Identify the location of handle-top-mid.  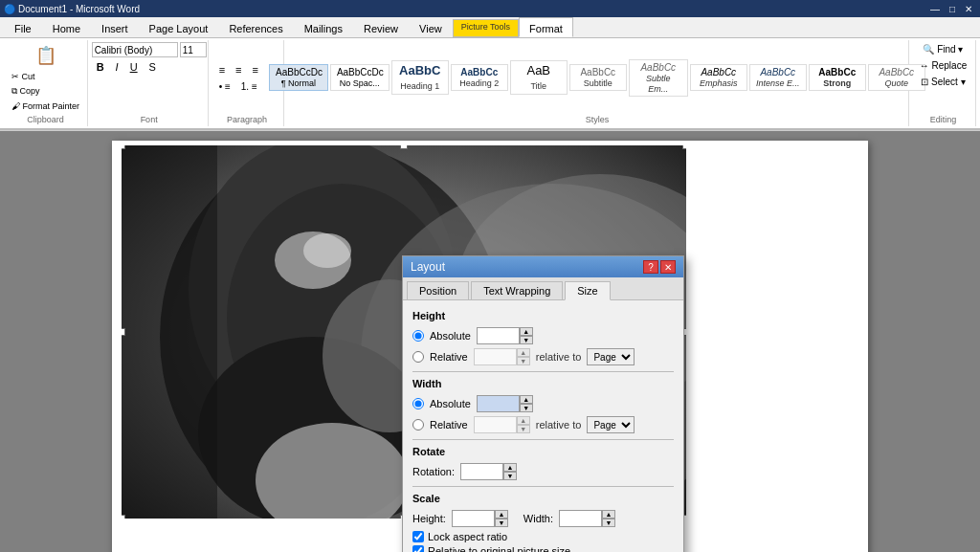
(404, 147).